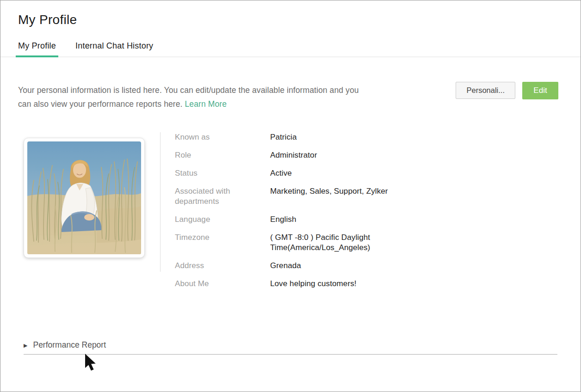  I want to click on caret-right-icon: ▶, so click(25, 345).